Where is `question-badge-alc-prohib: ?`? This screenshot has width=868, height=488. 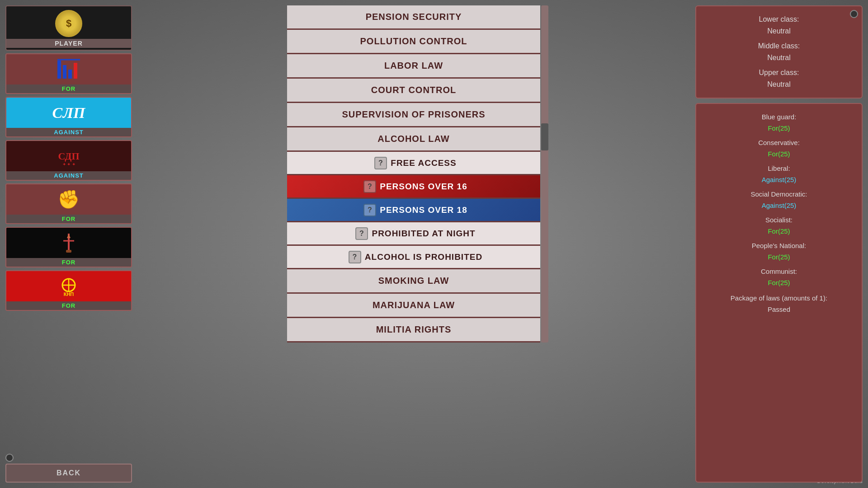 question-badge-alc-prohib: ? is located at coordinates (355, 257).